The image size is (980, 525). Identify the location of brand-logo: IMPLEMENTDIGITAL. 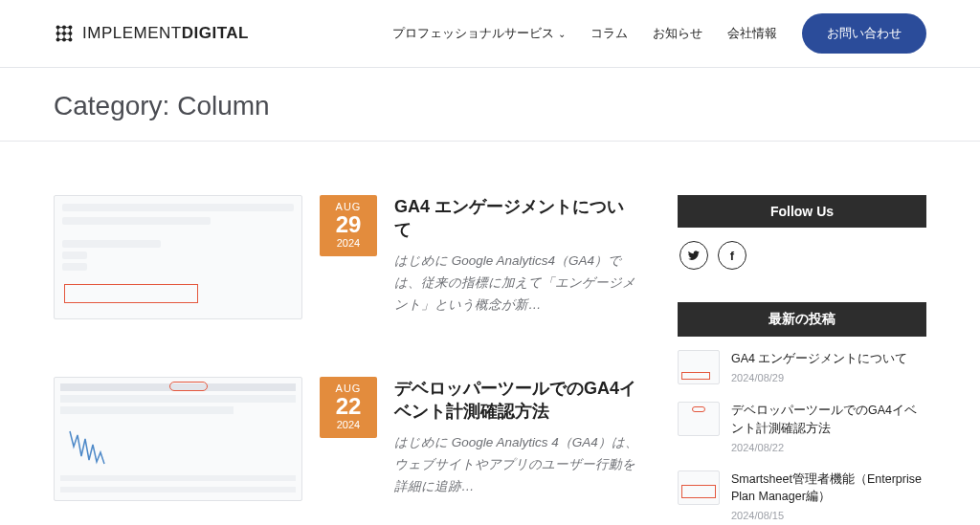
(151, 33).